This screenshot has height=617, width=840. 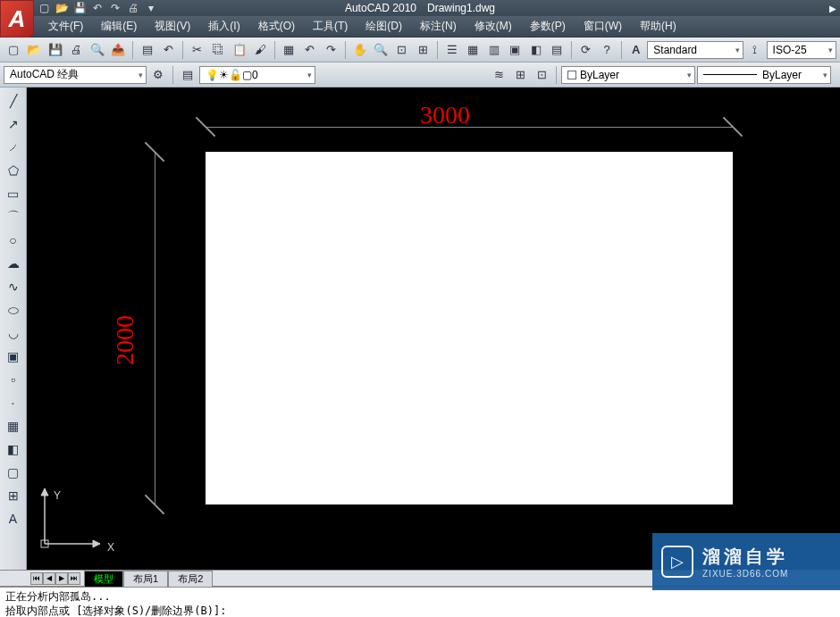 I want to click on workspace-toolbar: AutoCAD 经典 ⚙ ▤ 💡 ☀ 🔓 ▢ 0 ≋ ⊞ ⊡ ByLayer B…, so click(x=420, y=75).